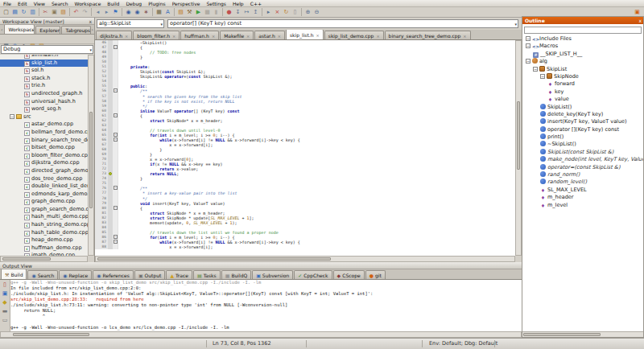 The height and width of the screenshot is (349, 644). What do you see at coordinates (116, 12) in the screenshot?
I see `bookmark-icon: ⚑` at bounding box center [116, 12].